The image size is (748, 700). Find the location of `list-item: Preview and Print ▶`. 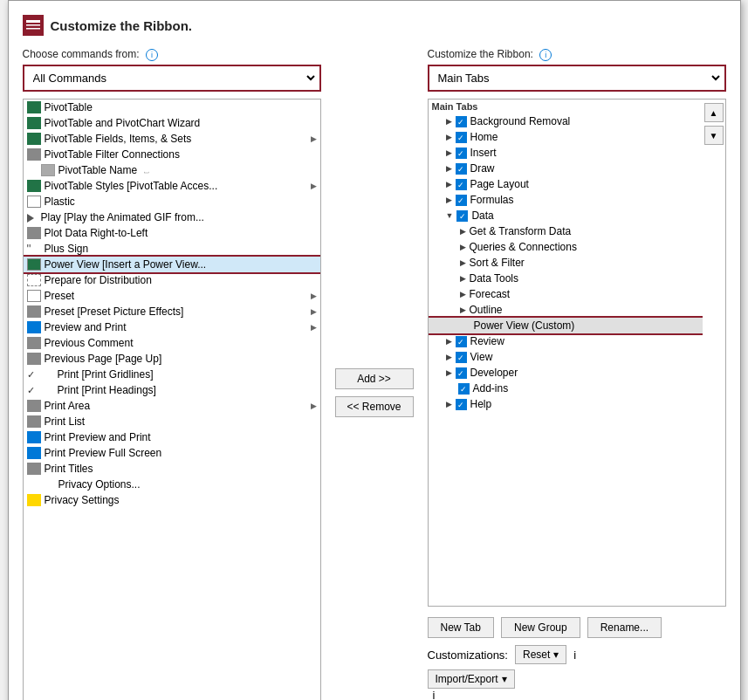

list-item: Preview and Print ▶ is located at coordinates (172, 327).